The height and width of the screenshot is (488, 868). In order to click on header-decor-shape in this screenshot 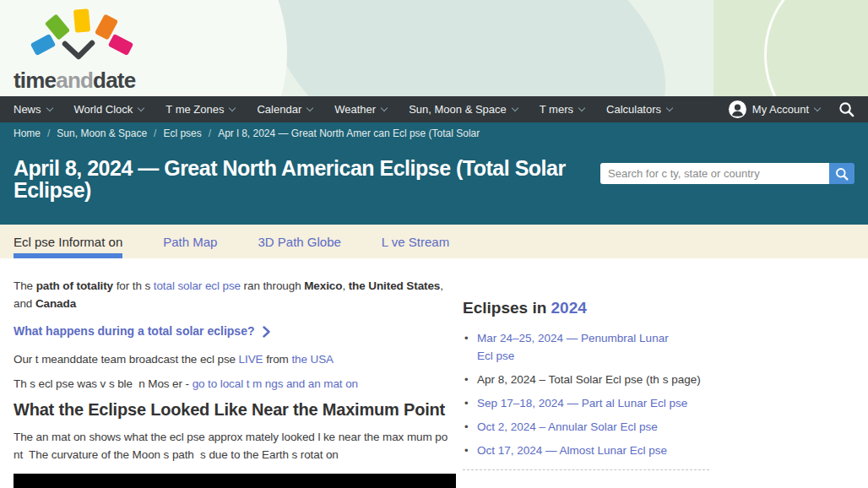, I will do `click(469, 48)`.